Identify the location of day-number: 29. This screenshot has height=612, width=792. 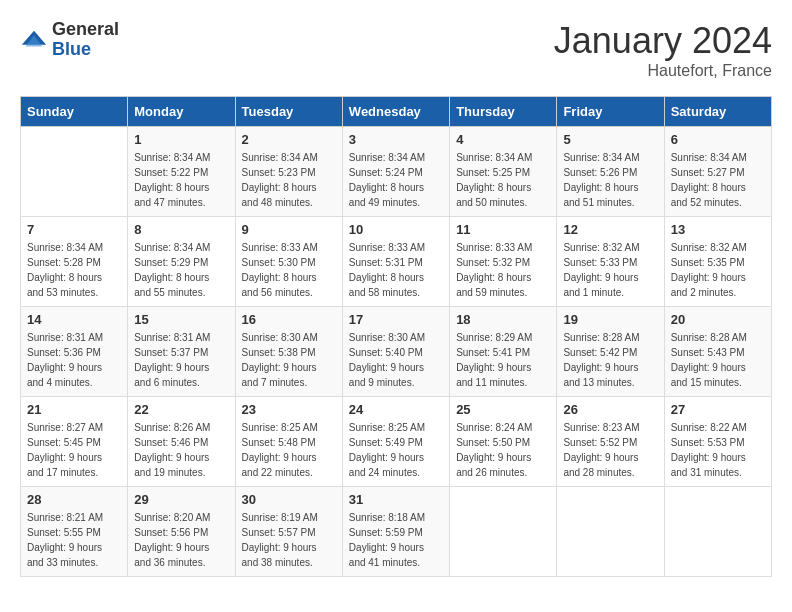
(181, 500).